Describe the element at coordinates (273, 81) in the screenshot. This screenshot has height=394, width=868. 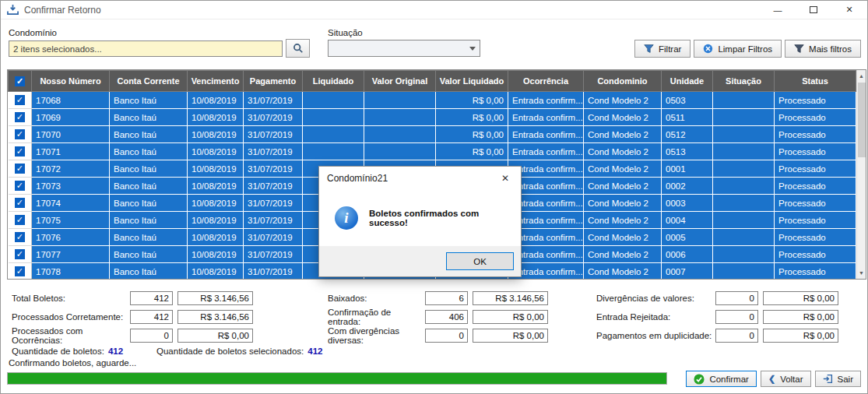
I see `column-header: Pagamento` at that location.